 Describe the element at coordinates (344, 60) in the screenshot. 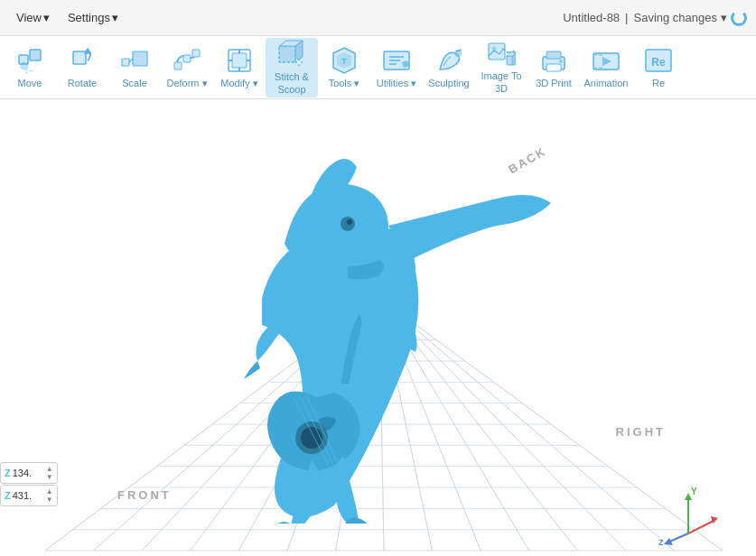

I see `tools-icon: T` at that location.